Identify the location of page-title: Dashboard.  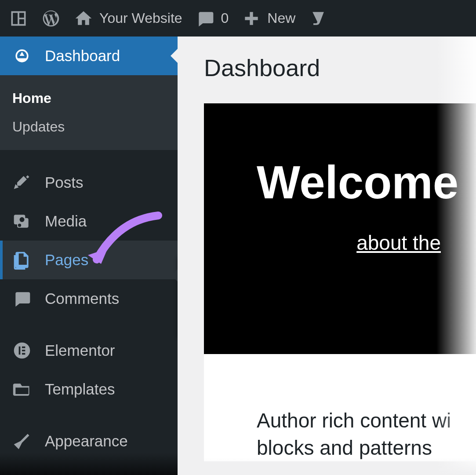
(340, 68).